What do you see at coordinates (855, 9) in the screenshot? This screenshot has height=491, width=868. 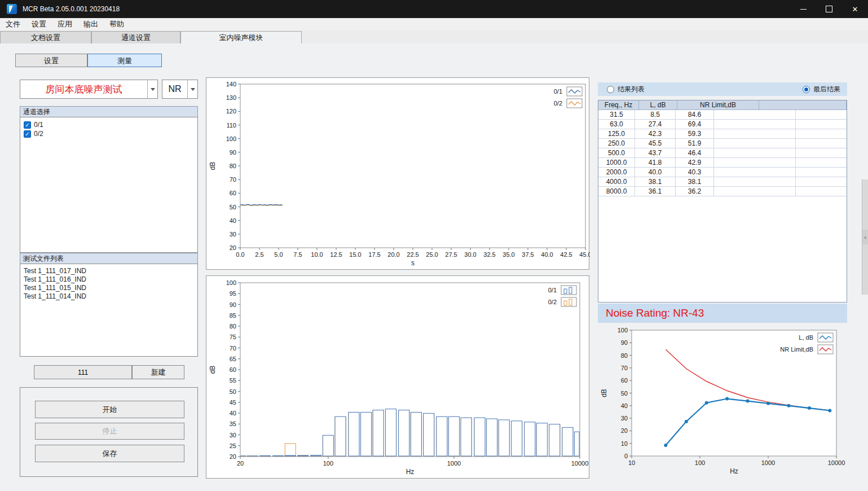 I see `close-icon: ✕` at bounding box center [855, 9].